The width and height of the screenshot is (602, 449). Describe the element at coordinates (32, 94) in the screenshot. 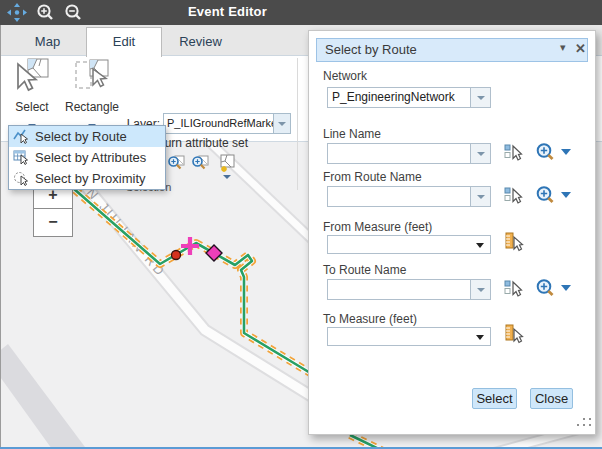

I see `select-tool-button: Select` at that location.